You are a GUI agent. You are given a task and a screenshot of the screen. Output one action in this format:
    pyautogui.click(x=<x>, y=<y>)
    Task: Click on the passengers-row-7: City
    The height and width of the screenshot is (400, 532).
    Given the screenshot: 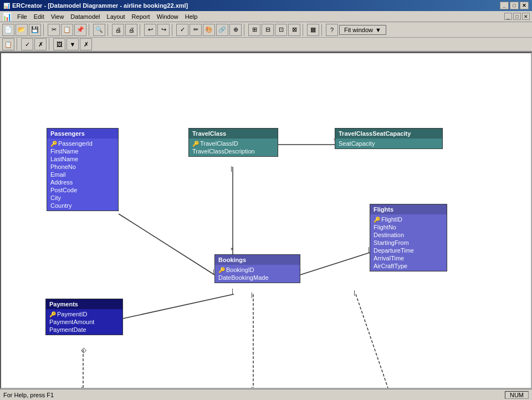 What is the action you would take?
    pyautogui.click(x=83, y=198)
    